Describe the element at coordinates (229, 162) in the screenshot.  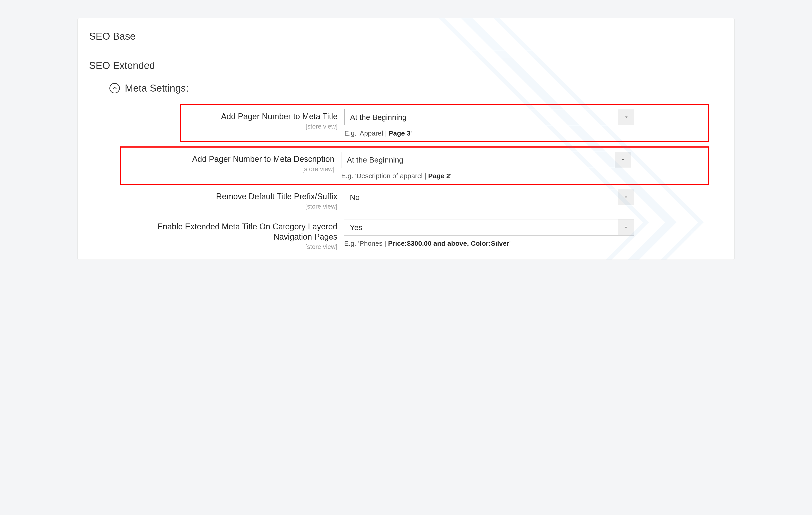
I see `label-col: Add Pager Number to Meta Description [st…` at that location.